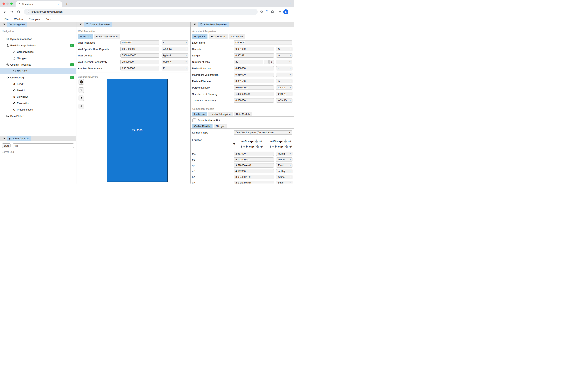 The height and width of the screenshot is (367, 588). What do you see at coordinates (284, 171) in the screenshot?
I see `m2-unit-select: mol/kg` at bounding box center [284, 171].